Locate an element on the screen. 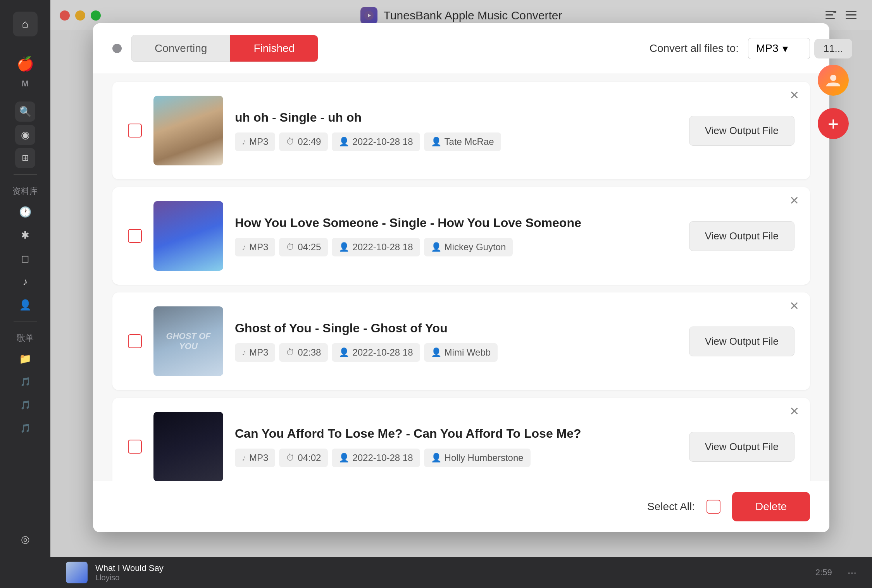 The image size is (872, 588). sidebar-playlist2: 🎵 is located at coordinates (25, 405).